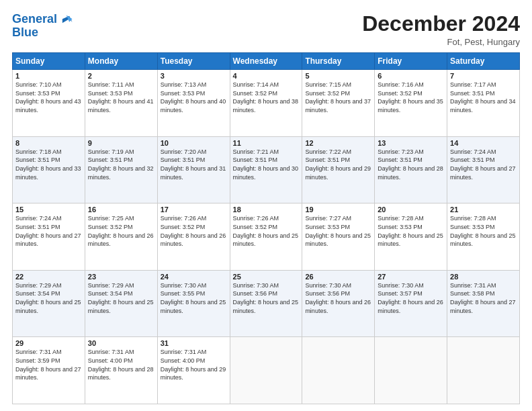  I want to click on day-info: Sunrise: 7:20 AMSunset: 3:51 PMDaylight:…, so click(193, 165).